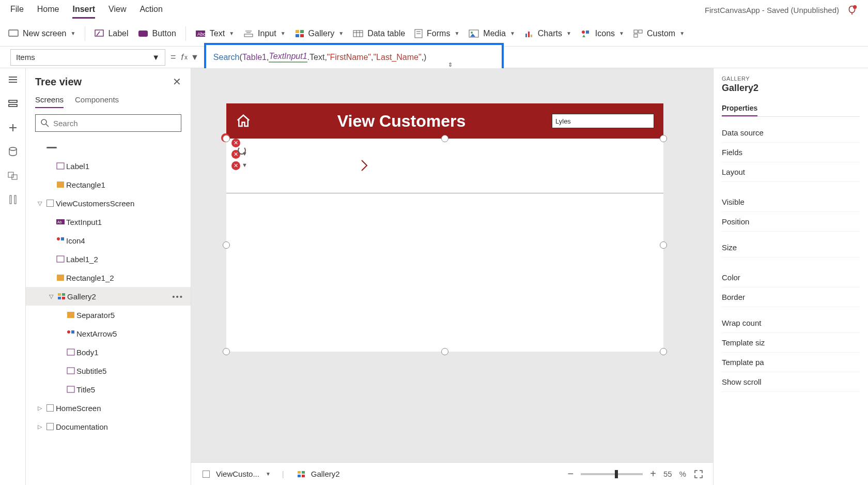 The image size is (868, 485). I want to click on node-textinput1: Ab TextInput1, so click(109, 222).